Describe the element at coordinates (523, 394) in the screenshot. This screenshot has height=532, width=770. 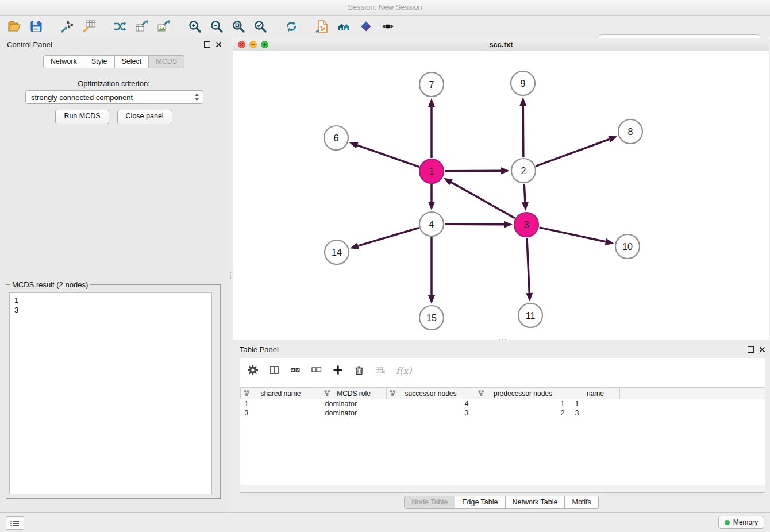
I see `column-header-predecessor-nodes: predecessor nodes` at that location.